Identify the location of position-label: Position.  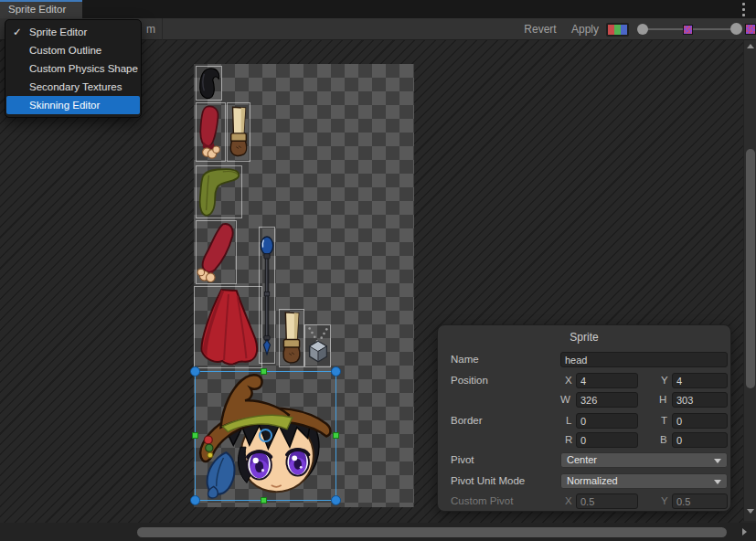
(470, 380).